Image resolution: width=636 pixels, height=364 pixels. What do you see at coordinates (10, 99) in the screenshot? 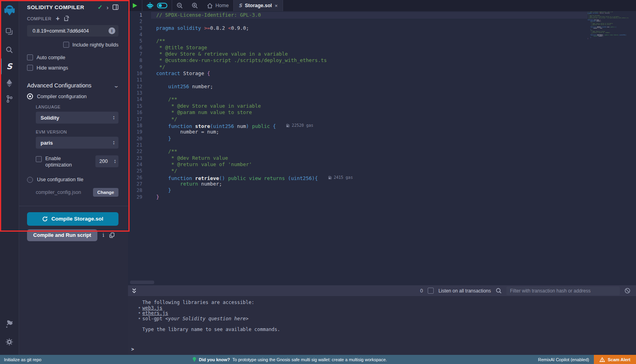
I see `git-icon` at bounding box center [10, 99].